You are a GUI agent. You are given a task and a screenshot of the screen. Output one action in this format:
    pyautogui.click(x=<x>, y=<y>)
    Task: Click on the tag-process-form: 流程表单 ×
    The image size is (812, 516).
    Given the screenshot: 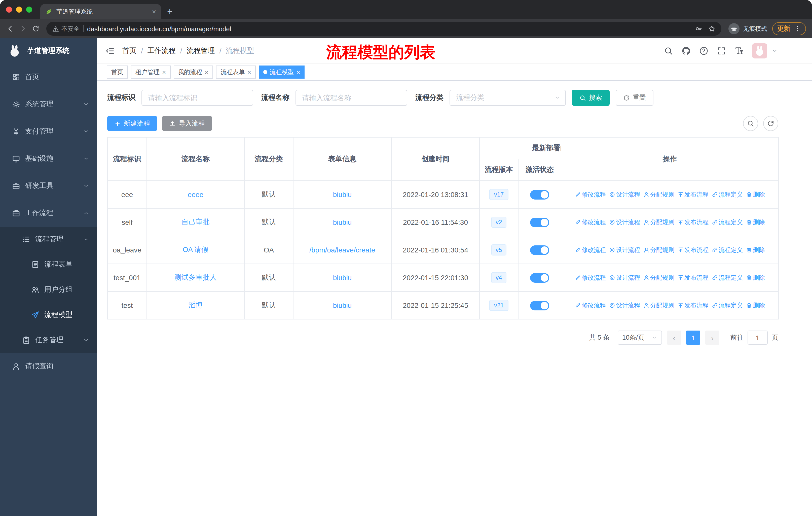 What is the action you would take?
    pyautogui.click(x=236, y=72)
    